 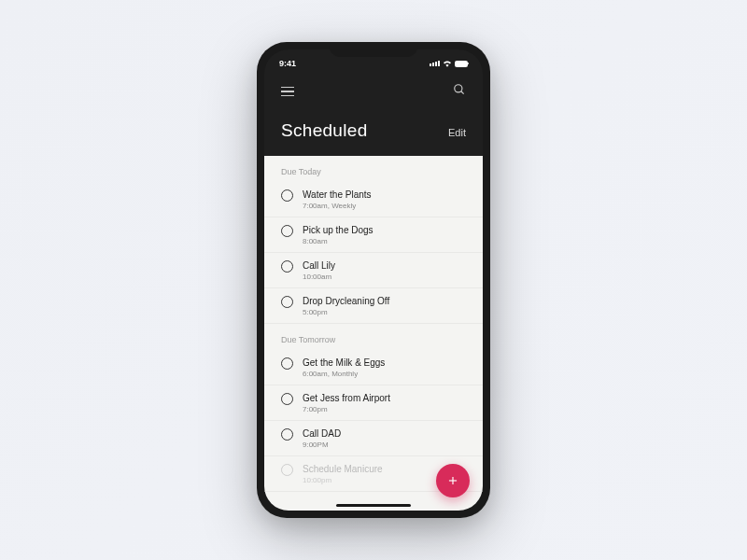 I want to click on task-time: 7:00pm, so click(x=346, y=409).